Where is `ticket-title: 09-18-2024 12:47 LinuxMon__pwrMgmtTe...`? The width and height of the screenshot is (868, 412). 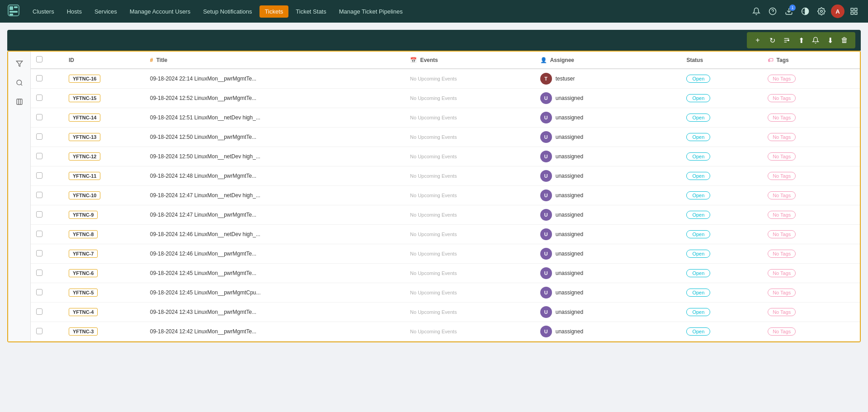 ticket-title: 09-18-2024 12:47 LinuxMon__pwrMgmtTe... is located at coordinates (203, 215).